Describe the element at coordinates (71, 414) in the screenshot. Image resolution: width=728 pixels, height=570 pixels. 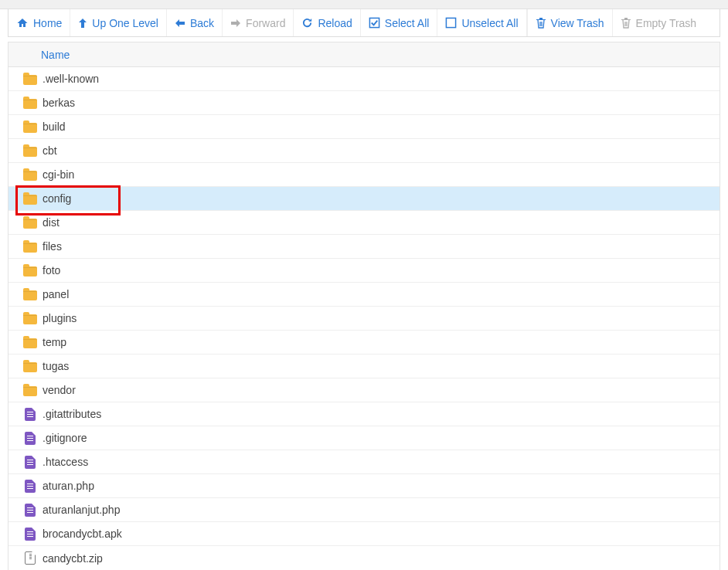
I see `item-name: .gitattributes` at that location.